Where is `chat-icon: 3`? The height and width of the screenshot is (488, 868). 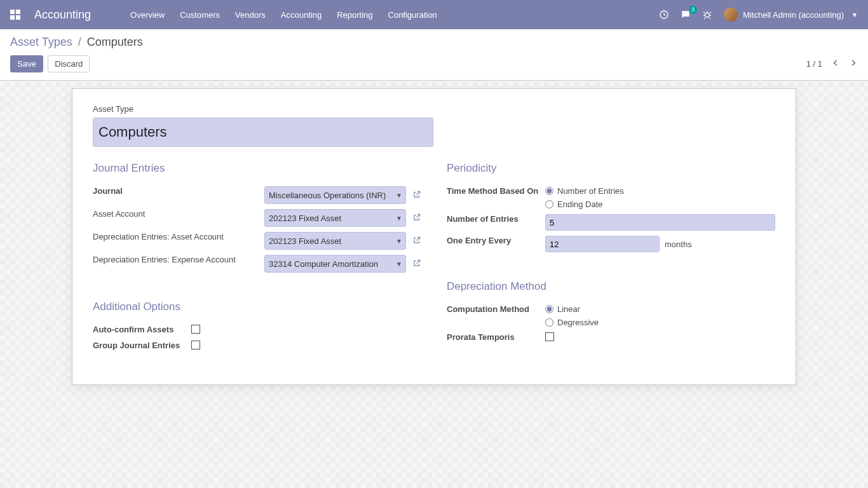
chat-icon: 3 is located at coordinates (686, 15).